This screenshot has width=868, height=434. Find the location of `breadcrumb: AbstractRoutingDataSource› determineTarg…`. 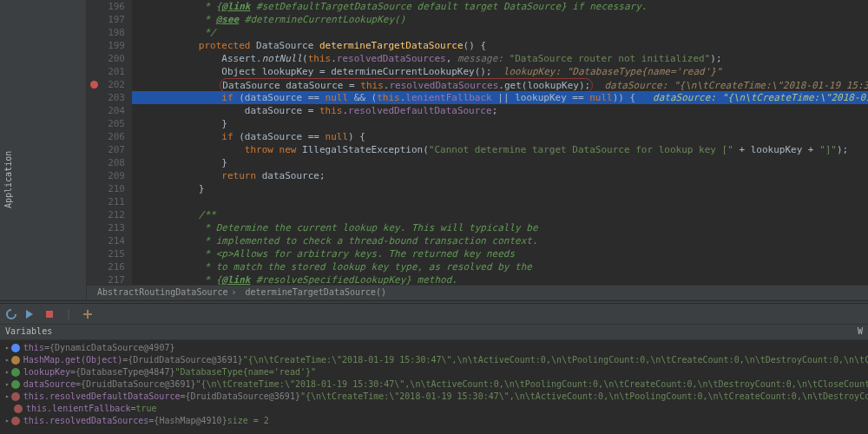

breadcrumb: AbstractRoutingDataSource› determineTarg… is located at coordinates (477, 293).